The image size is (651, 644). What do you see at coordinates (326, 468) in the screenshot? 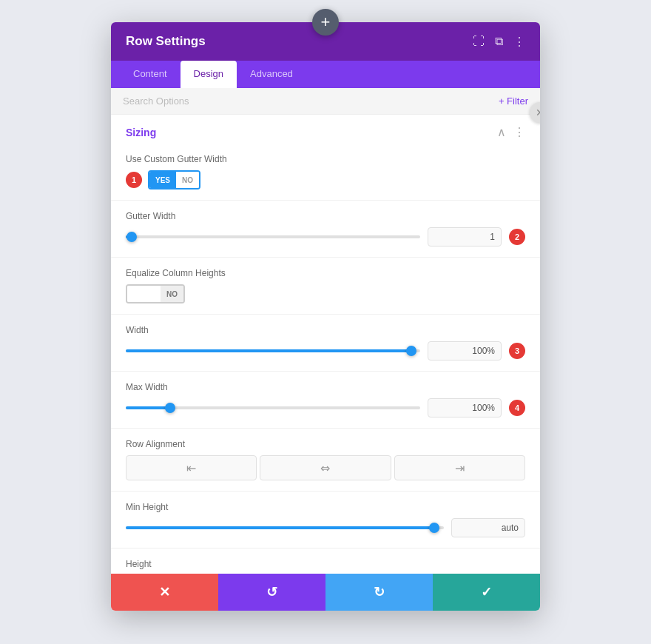
I see `alignment-buttons: ⇤ ⇔ ⇥` at bounding box center [326, 468].